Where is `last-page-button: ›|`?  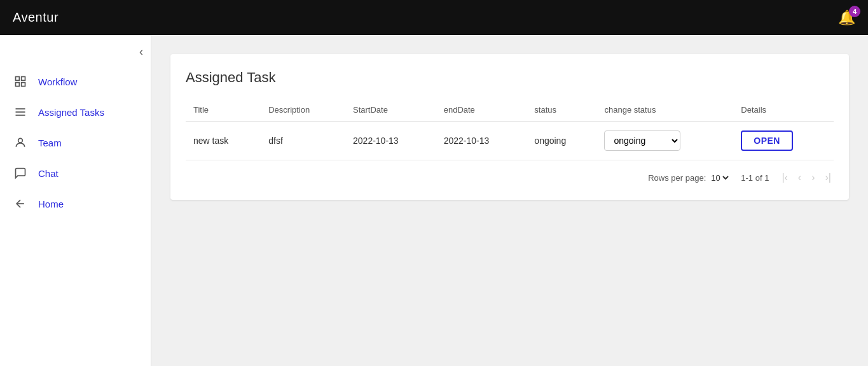 last-page-button: ›| is located at coordinates (828, 178).